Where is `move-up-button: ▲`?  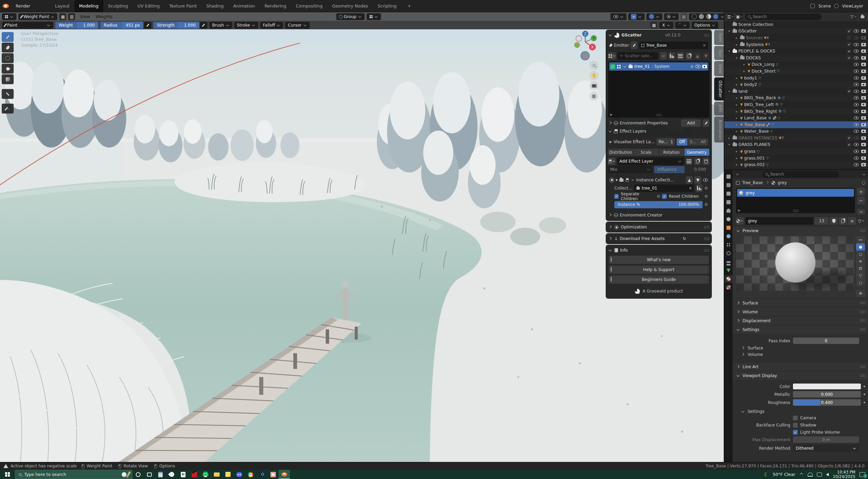 move-up-button: ▲ is located at coordinates (697, 56).